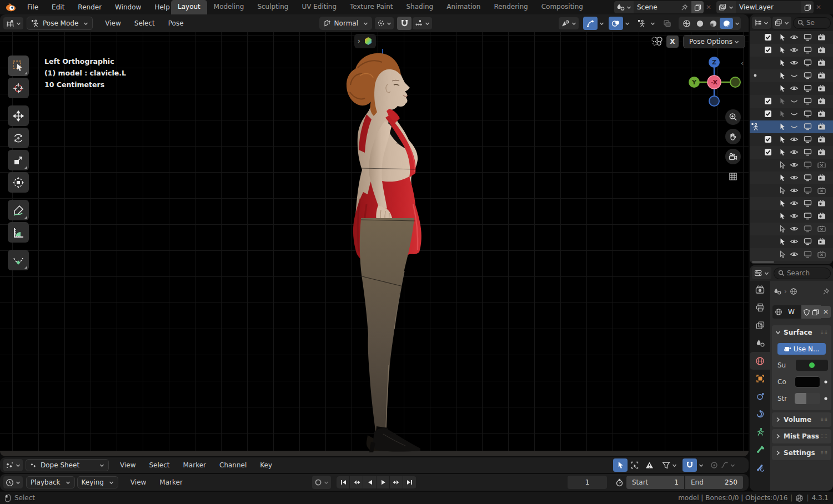 The width and height of the screenshot is (833, 504). What do you see at coordinates (420, 7) in the screenshot?
I see `workspace-tab-shading: Shading` at bounding box center [420, 7].